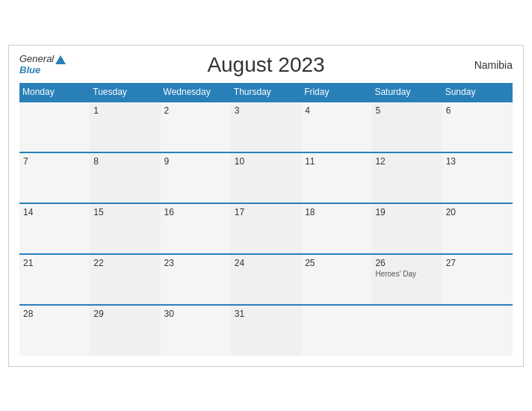 The image size is (532, 411). Describe the element at coordinates (125, 161) in the screenshot. I see `day-number: 8` at that location.